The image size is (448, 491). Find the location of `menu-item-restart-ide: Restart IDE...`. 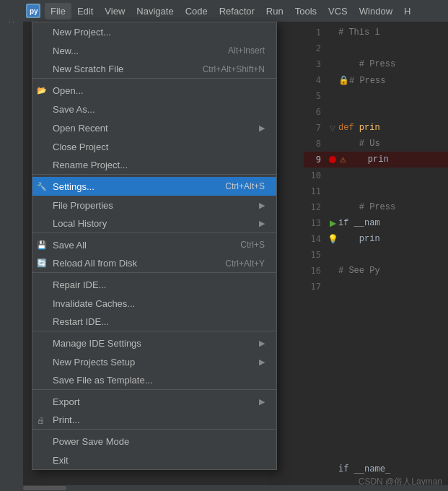

menu-item-restart-ide: Restart IDE... is located at coordinates (154, 322).